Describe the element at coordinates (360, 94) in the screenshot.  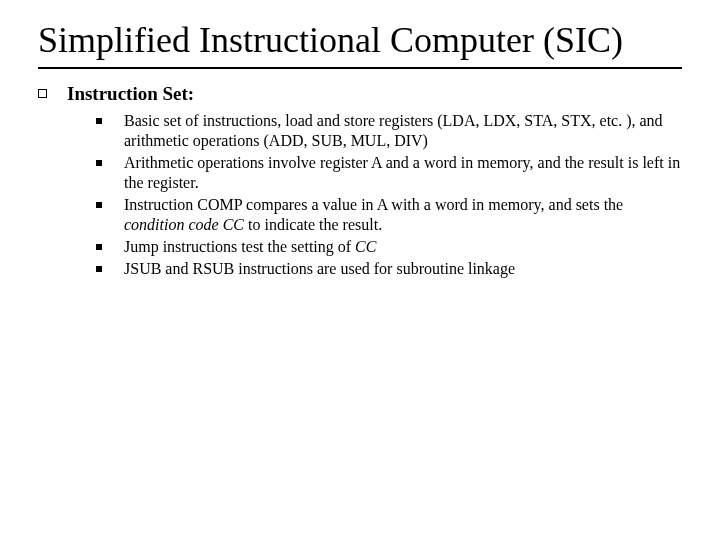
I see `section-row: Instruction Set:` at that location.